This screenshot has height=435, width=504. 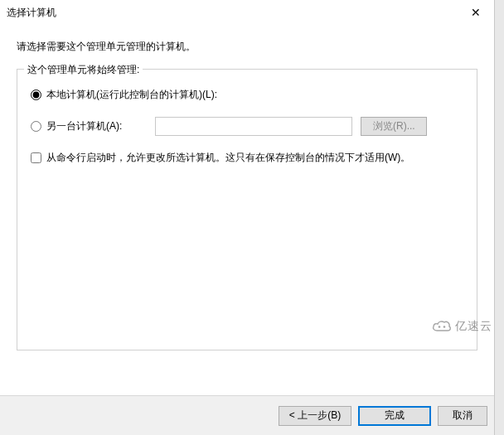 I want to click on watermark-text: 亿速云, so click(x=474, y=326).